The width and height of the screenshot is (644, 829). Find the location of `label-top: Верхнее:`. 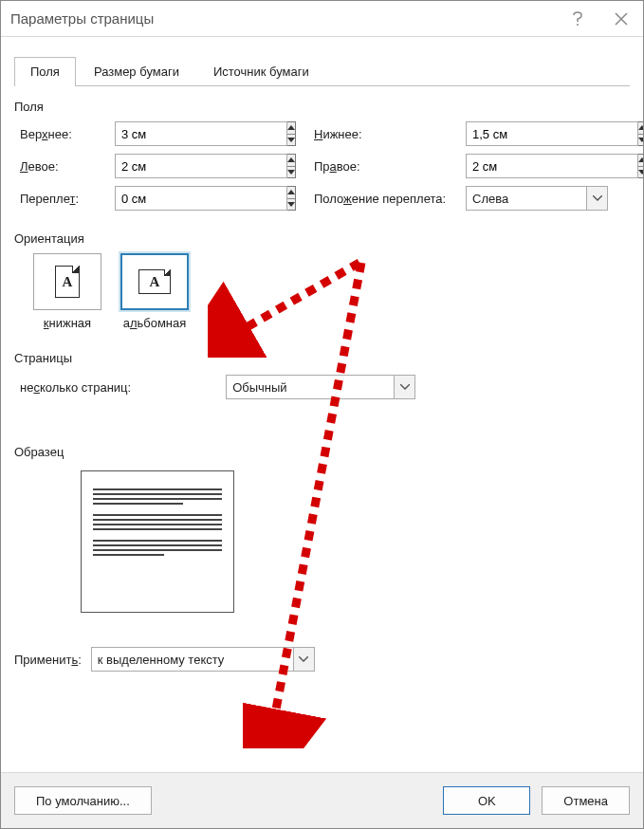

label-top: Верхнее: is located at coordinates (67, 135).